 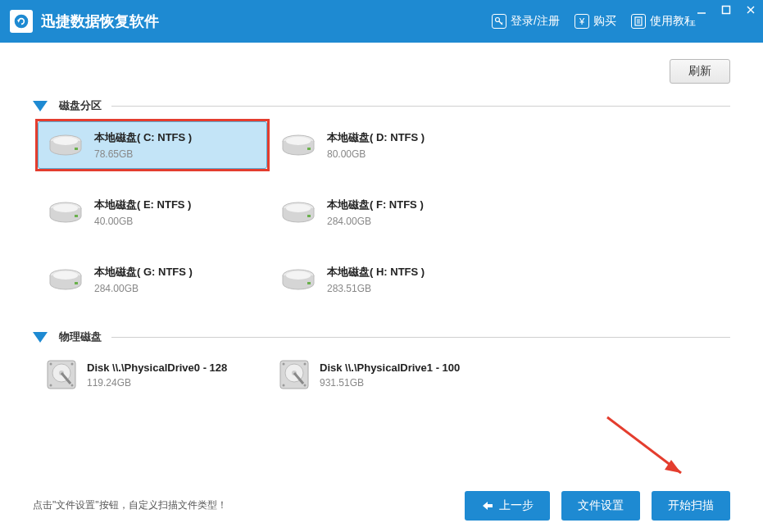 What do you see at coordinates (382, 106) in the screenshot?
I see `partitions-header: 磁盘分区` at bounding box center [382, 106].